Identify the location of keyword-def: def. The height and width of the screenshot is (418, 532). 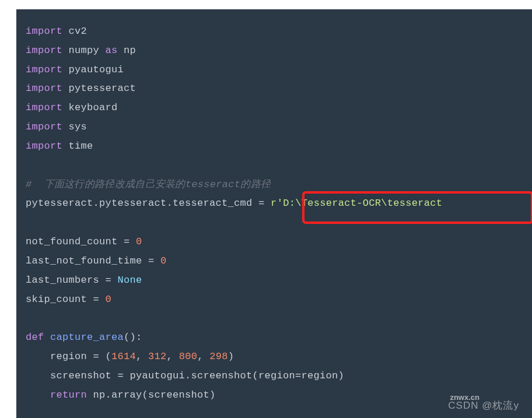
(35, 337).